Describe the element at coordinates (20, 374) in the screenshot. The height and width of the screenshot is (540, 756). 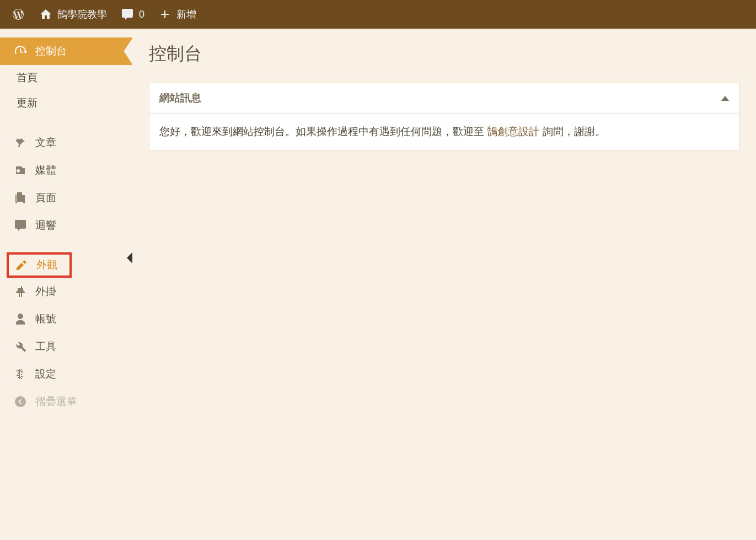
I see `settings-icon` at that location.